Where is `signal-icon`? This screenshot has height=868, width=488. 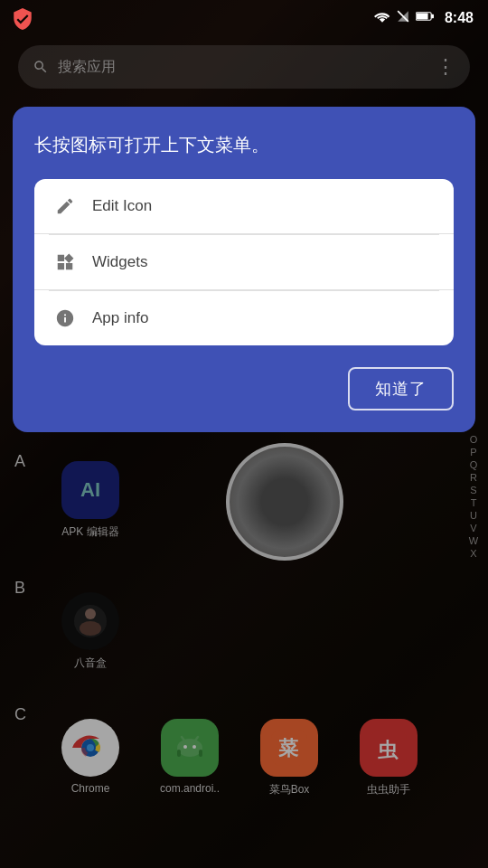
signal-icon is located at coordinates (403, 18).